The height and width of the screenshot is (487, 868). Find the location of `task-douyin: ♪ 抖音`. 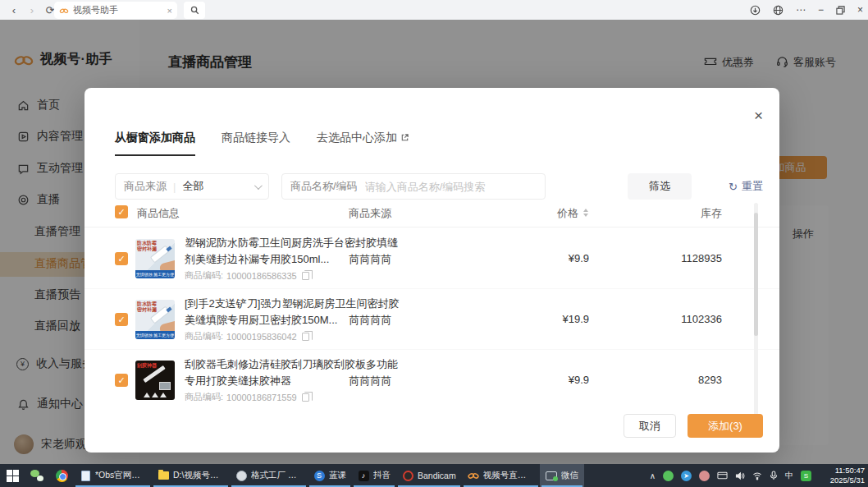

task-douyin: ♪ 抖音 is located at coordinates (374, 476).